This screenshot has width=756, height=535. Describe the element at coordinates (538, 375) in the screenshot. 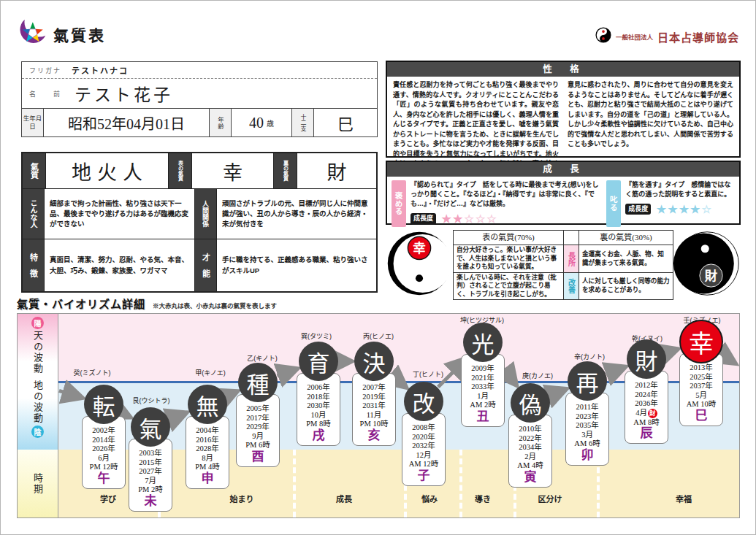

I see `stem-label: 庚(カノエ)` at that location.